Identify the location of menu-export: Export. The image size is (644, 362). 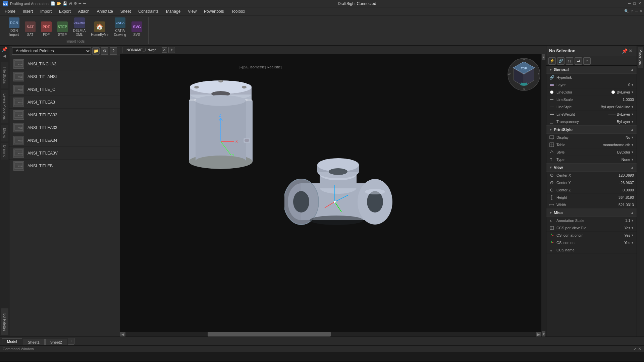
(65, 11).